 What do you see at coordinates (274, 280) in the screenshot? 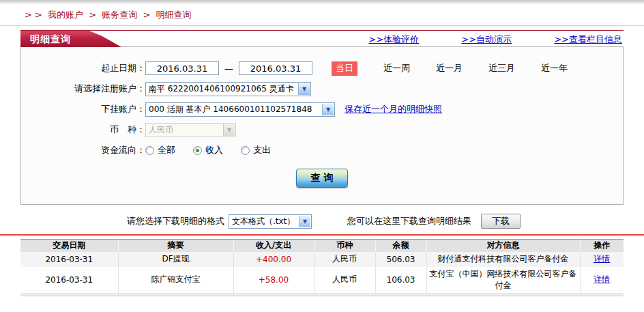
I see `cell-amount: +58.00` at bounding box center [274, 280].